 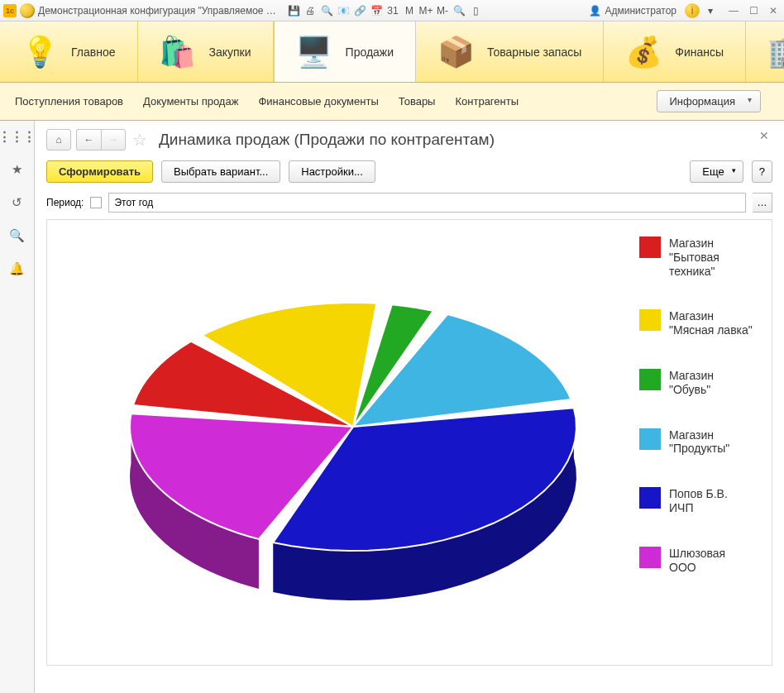 What do you see at coordinates (476, 11) in the screenshot?
I see `split-icon: ▯` at bounding box center [476, 11].